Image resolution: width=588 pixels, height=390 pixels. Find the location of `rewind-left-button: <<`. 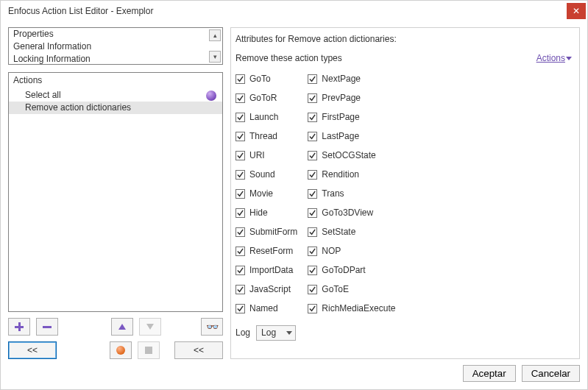

rewind-left-button: << is located at coordinates (32, 350).